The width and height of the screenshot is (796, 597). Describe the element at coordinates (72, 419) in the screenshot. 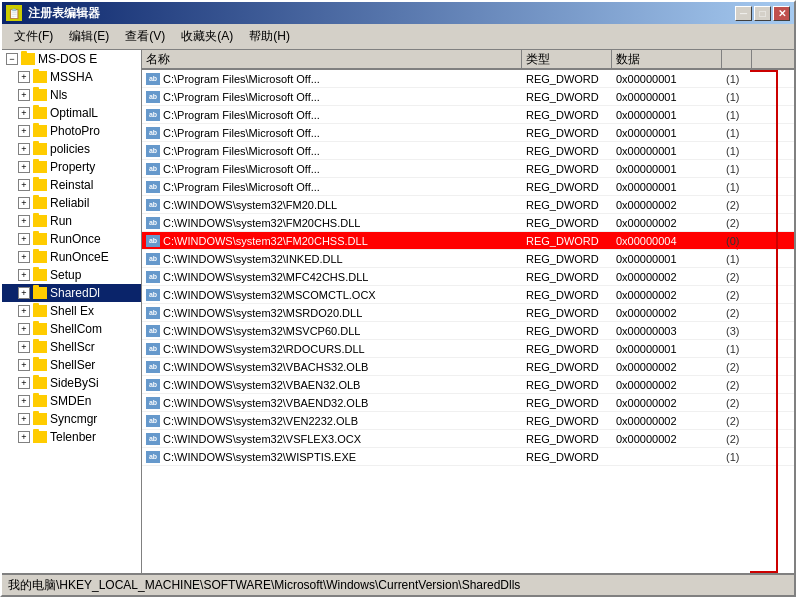

I see `sidebar-item: +Syncmgr` at that location.